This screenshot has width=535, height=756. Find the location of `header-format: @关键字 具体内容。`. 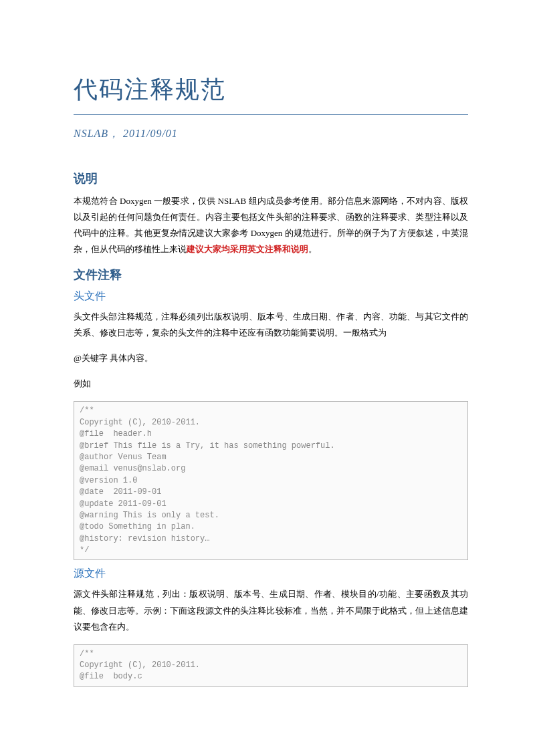

header-format: @关键字 具体内容。 is located at coordinates (271, 358).